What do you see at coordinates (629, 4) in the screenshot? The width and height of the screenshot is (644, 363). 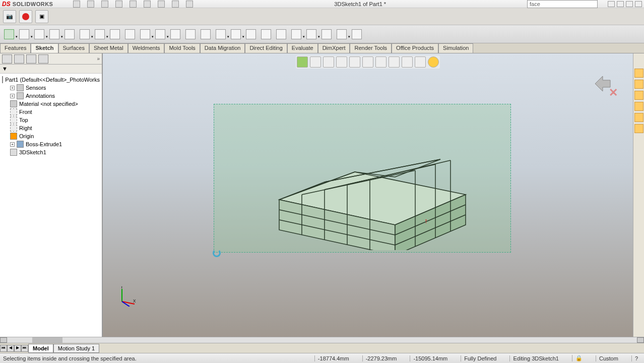 I see `maximize-icon` at bounding box center [629, 4].